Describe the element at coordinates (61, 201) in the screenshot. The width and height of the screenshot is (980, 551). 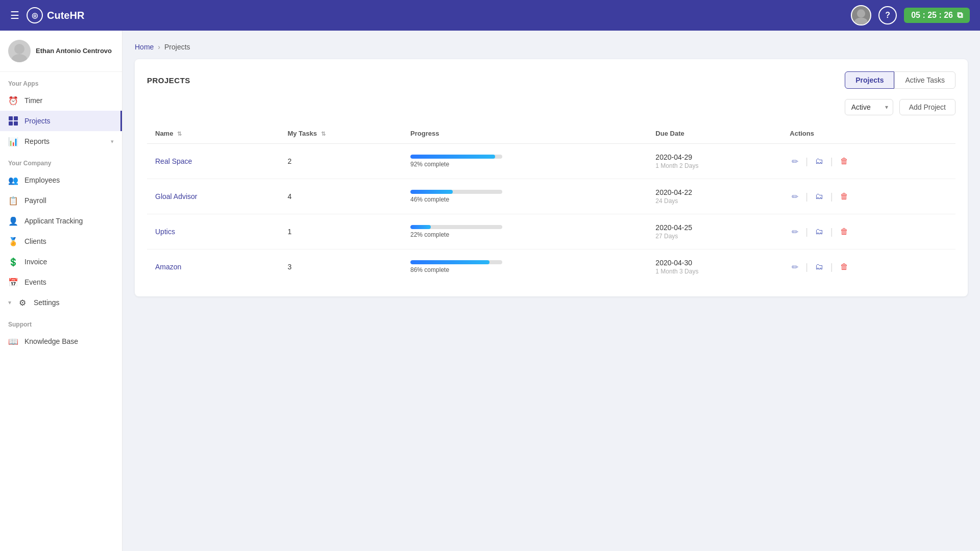
I see `sidebar-item-payroll: 📋 Payroll` at that location.